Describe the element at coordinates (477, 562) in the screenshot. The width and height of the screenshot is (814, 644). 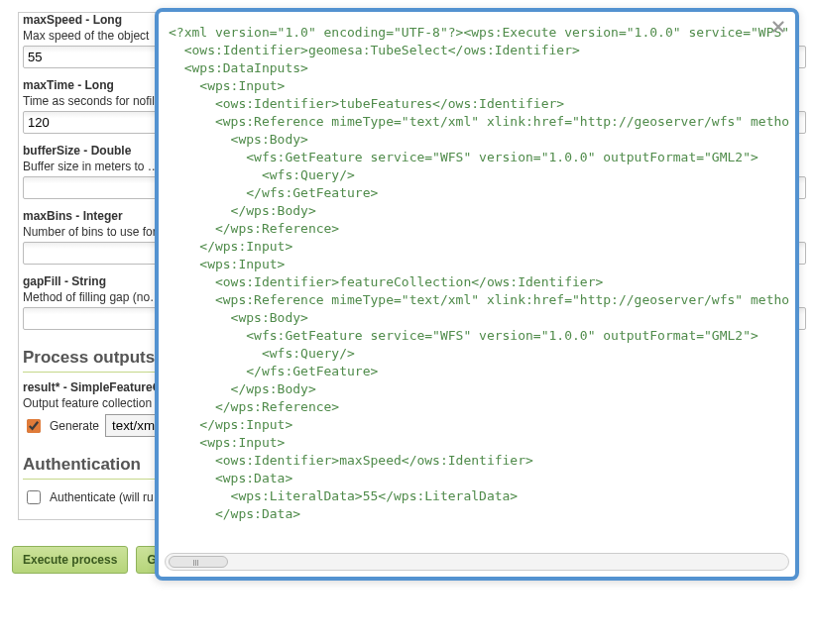
I see `horizontal-scrollbar` at that location.